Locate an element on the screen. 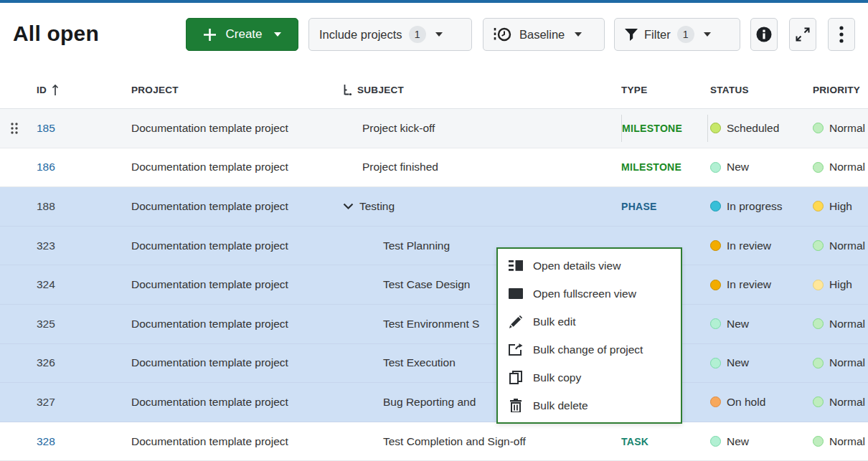 This screenshot has width=868, height=461. work-package-id-link: 185 is located at coordinates (46, 128).